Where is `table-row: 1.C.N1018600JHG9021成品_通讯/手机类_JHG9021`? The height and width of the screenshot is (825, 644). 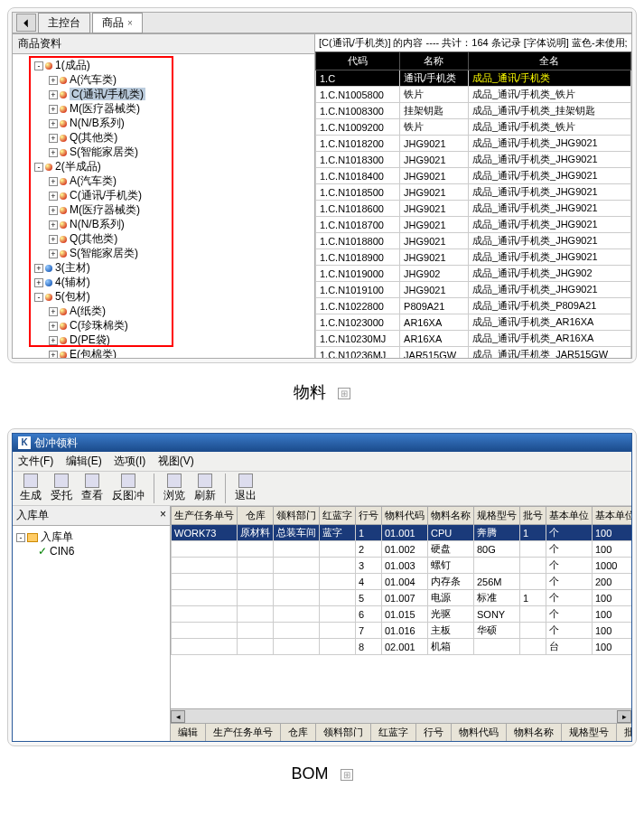
table-row: 1.C.N1018600JHG9021成品_通讯/手机类_JHG9021 is located at coordinates (473, 209).